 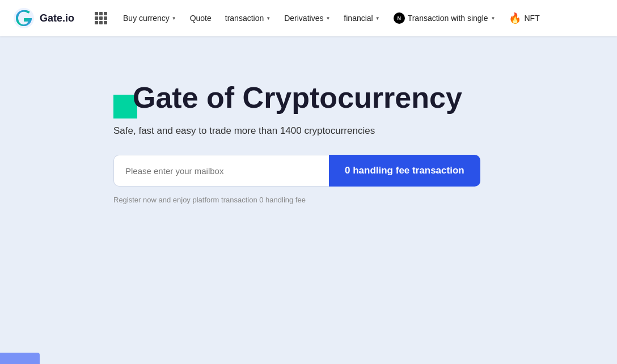 I want to click on nav-item-financial: financial ▼, so click(x=362, y=18).